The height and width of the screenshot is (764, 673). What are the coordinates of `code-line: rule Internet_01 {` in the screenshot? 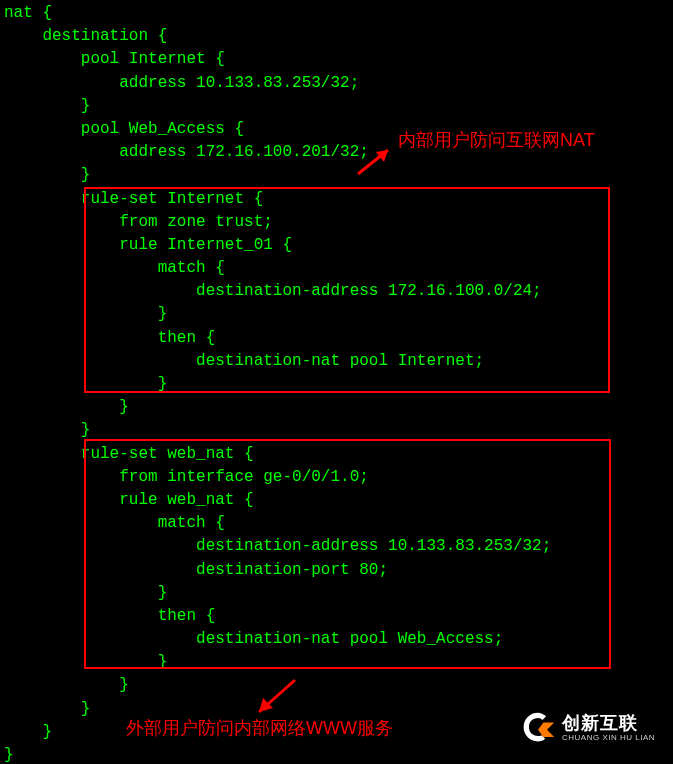 It's located at (148, 245).